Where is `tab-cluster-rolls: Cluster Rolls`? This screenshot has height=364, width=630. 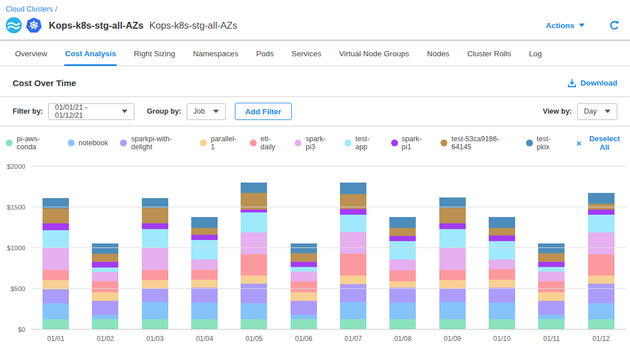
tab-cluster-rolls: Cluster Rolls is located at coordinates (489, 53).